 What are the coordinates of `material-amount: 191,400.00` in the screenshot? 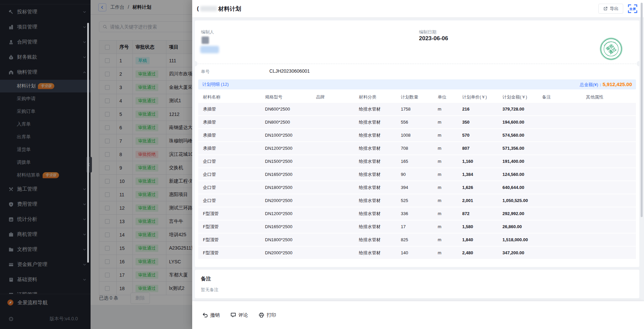 It's located at (518, 161).